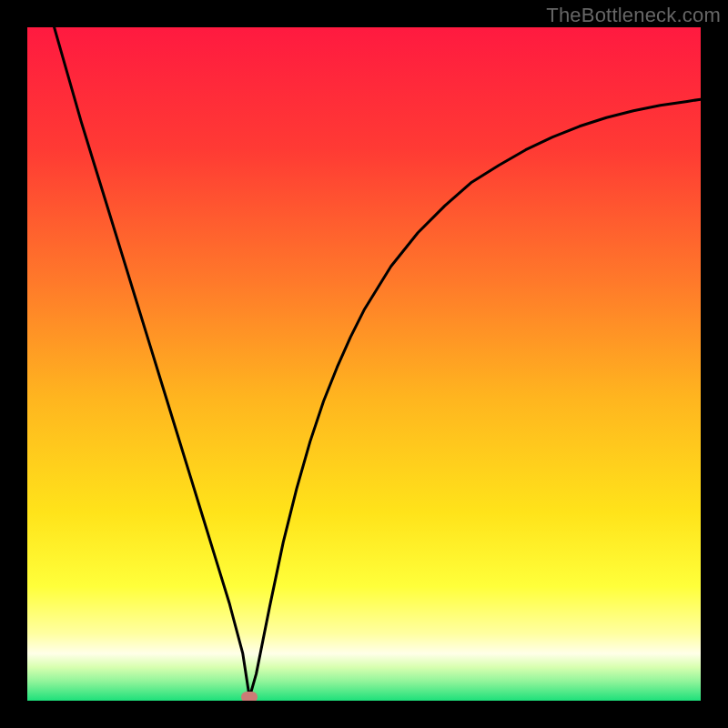  I want to click on optimum-marker, so click(249, 696).